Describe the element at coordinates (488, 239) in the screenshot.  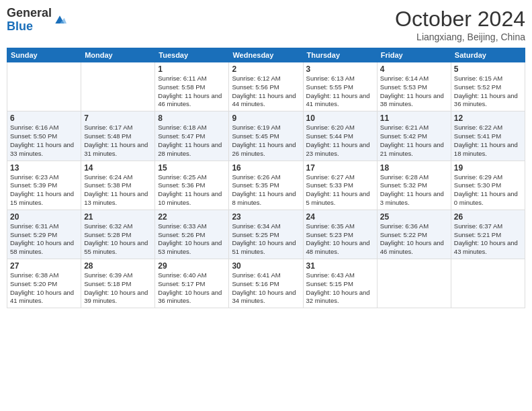
I see `day-info: Sunrise: 6:37 AM Sunset: 5:21 PM Dayligh…` at that location.